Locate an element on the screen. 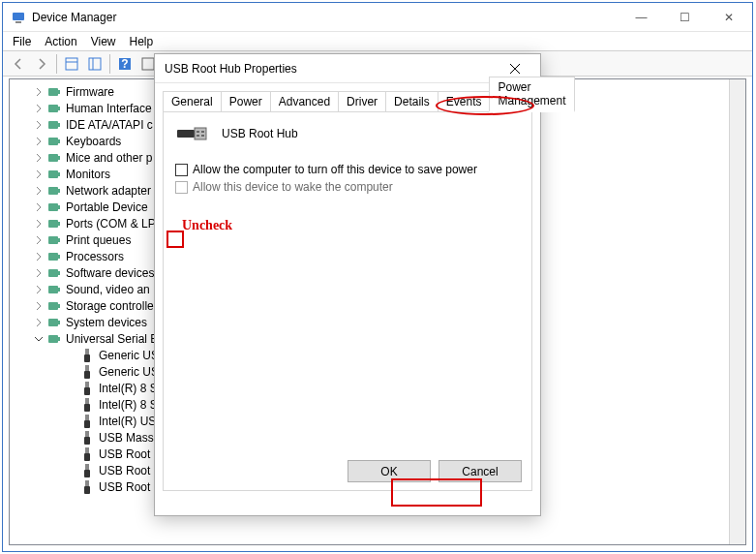 Image resolution: width=756 pixels, height=554 pixels. tab-driver: Driver is located at coordinates (362, 101).